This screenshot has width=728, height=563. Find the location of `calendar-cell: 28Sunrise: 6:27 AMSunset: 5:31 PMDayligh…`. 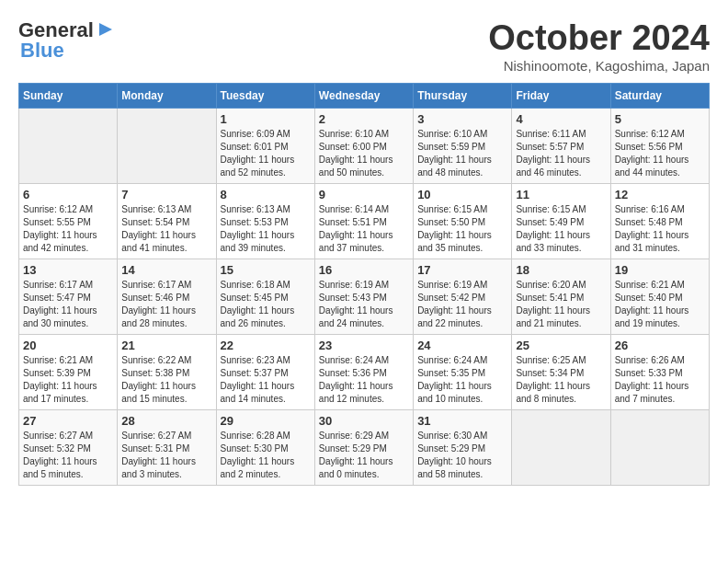

calendar-cell: 28Sunrise: 6:27 AMSunset: 5:31 PMDayligh… is located at coordinates (167, 448).